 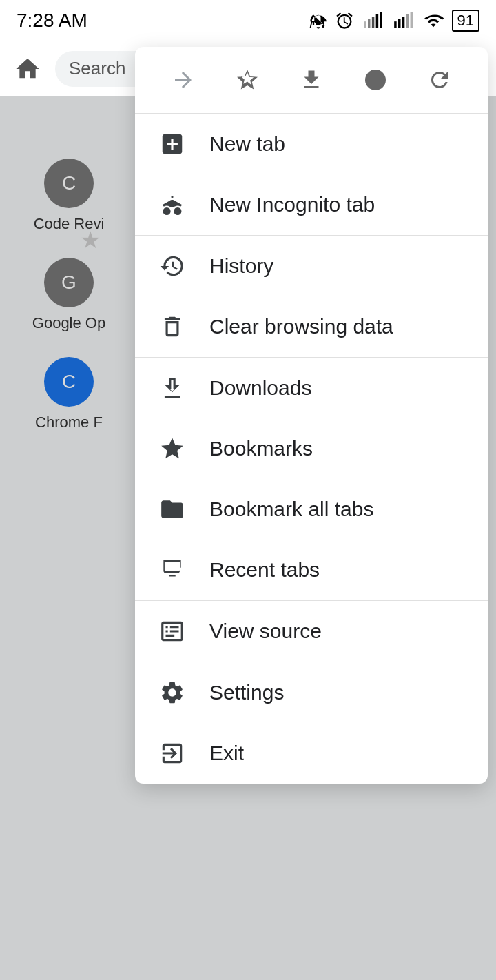 I want to click on settings-label: Settings, so click(x=247, y=693).